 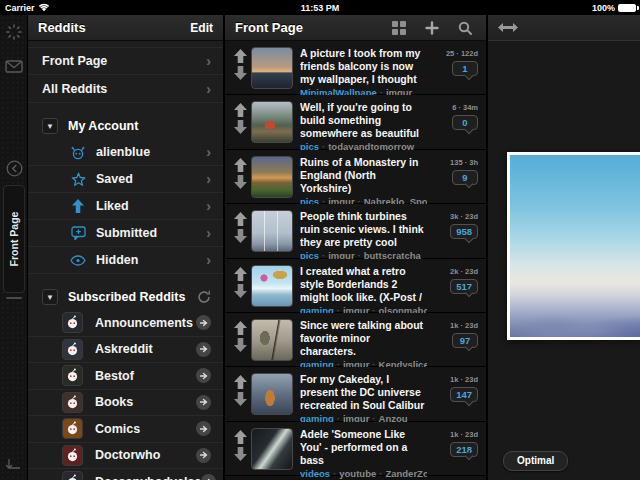 I want to click on comment-count-badge: 0, so click(x=465, y=122).